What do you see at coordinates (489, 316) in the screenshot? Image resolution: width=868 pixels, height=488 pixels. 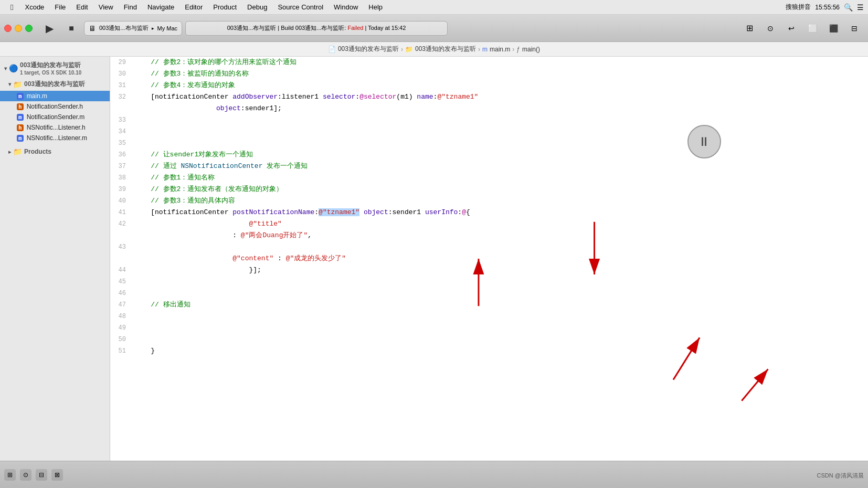 I see `code-line-48: 48` at bounding box center [489, 316].